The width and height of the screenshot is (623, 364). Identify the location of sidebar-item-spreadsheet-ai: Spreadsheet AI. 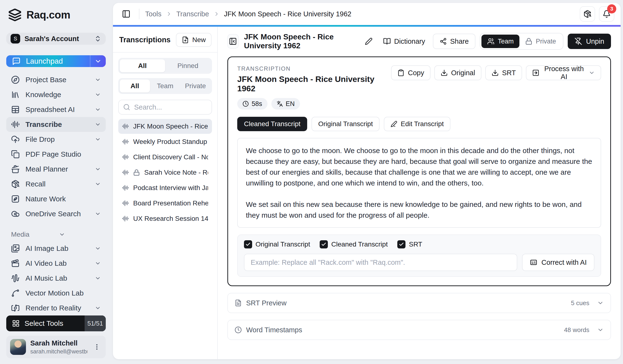
(56, 109).